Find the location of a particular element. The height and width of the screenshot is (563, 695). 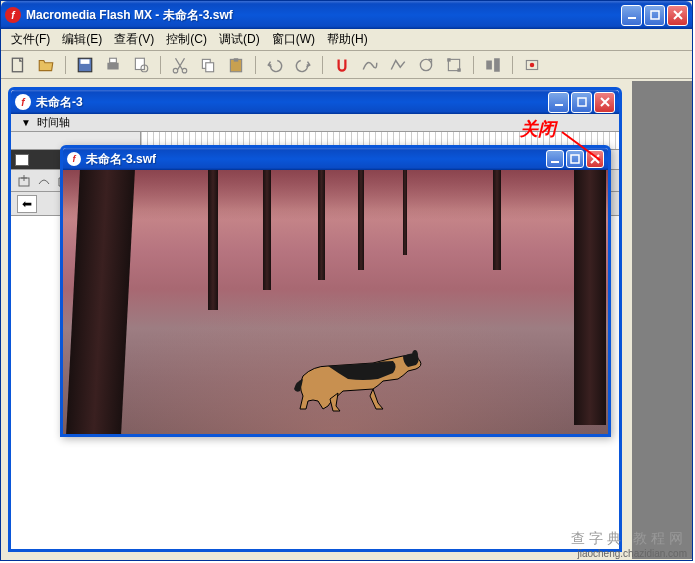

collapse-arrow-icon: ▼ is located at coordinates (26, 122).